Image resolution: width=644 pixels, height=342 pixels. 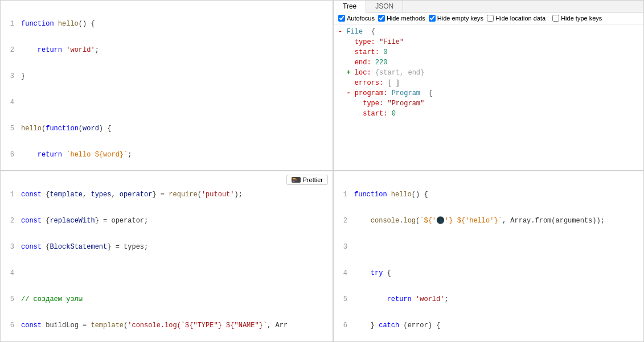 What do you see at coordinates (166, 221) in the screenshot?
I see `code-line: 2 const {replaceWith} = operator;` at bounding box center [166, 221].